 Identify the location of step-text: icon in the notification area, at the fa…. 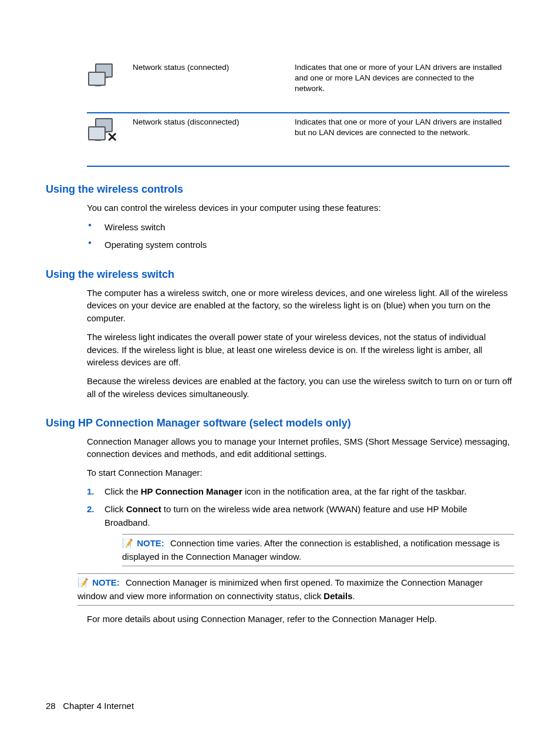
(355, 491).